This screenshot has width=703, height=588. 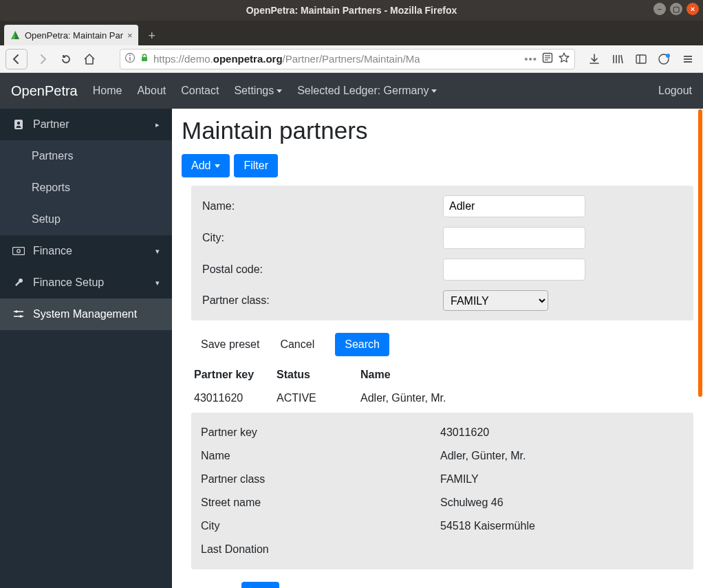 What do you see at coordinates (85, 314) in the screenshot?
I see `sidebar-item-label: System Management` at bounding box center [85, 314].